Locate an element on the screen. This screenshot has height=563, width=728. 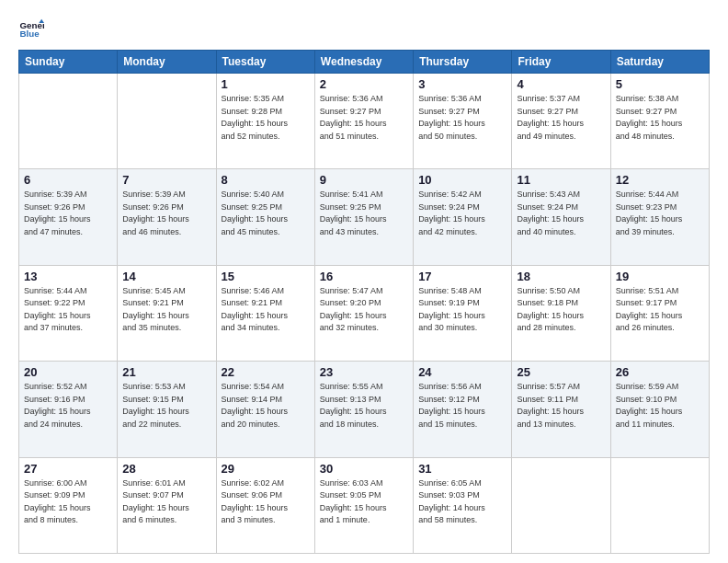
day-number: 28 is located at coordinates (166, 469).